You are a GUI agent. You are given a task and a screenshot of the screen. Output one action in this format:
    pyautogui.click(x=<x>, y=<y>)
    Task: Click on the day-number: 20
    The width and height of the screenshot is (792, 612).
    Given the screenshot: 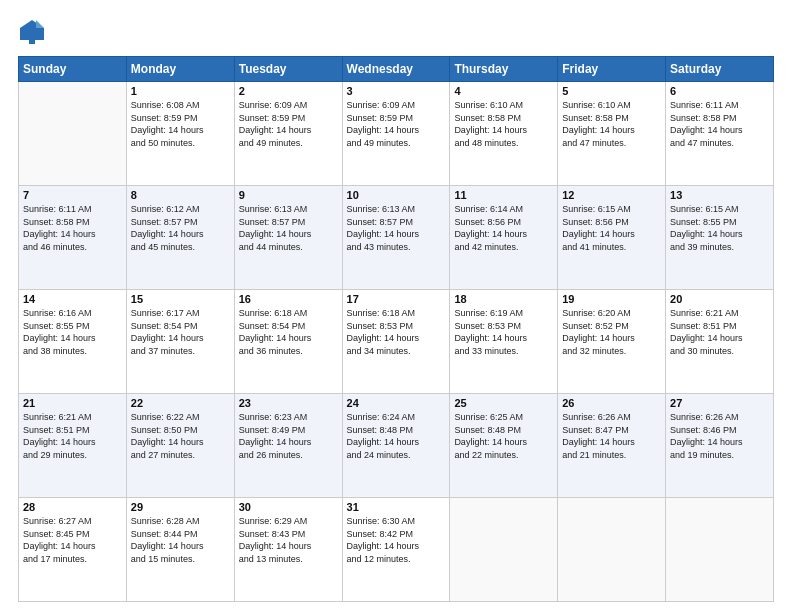 What is the action you would take?
    pyautogui.click(x=720, y=299)
    